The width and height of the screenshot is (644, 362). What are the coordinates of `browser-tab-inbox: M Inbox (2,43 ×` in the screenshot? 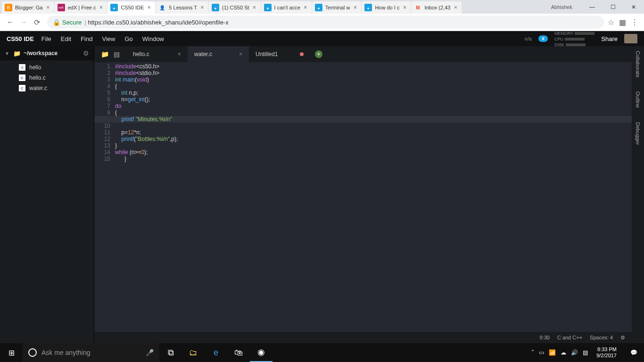 It's located at (437, 8).